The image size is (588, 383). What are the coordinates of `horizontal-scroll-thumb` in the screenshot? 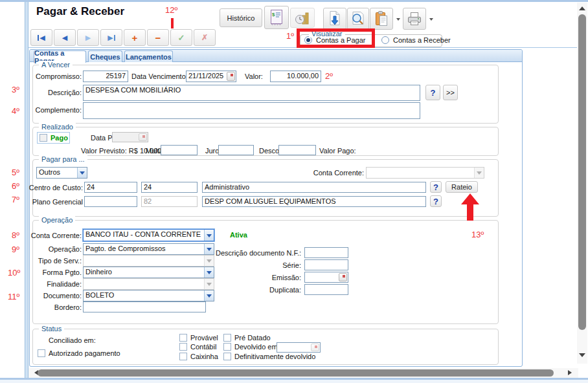 It's located at (295, 373).